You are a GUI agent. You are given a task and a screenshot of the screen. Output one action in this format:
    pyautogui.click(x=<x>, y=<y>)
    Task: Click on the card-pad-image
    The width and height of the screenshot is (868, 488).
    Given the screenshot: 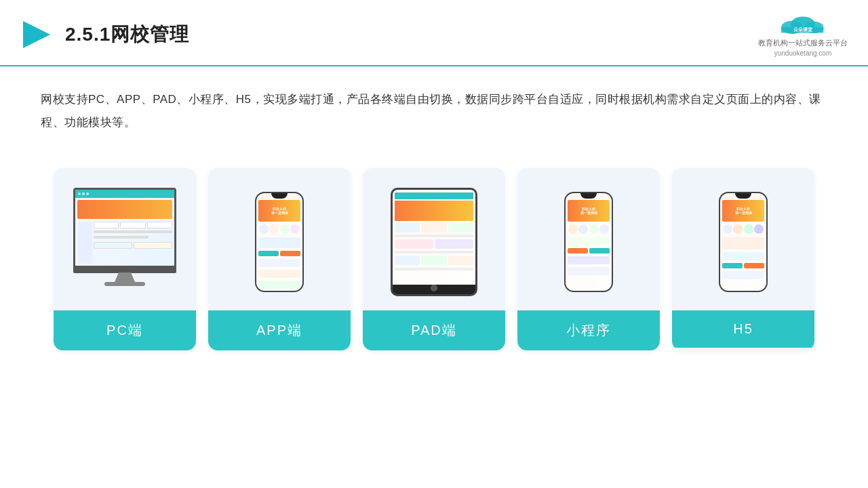 What is the action you would take?
    pyautogui.click(x=434, y=239)
    